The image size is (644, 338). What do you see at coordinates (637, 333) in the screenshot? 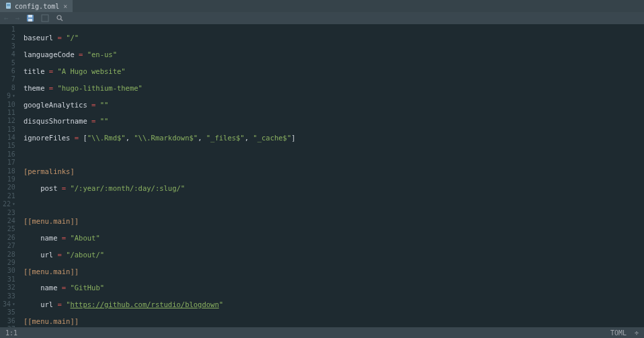
I see `status-sep: ÷` at bounding box center [637, 333].